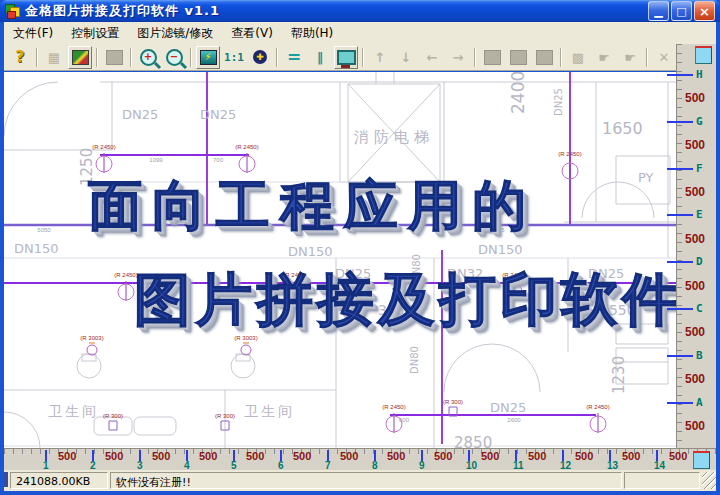  I want to click on actual-size-button: 1:1, so click(234, 58).